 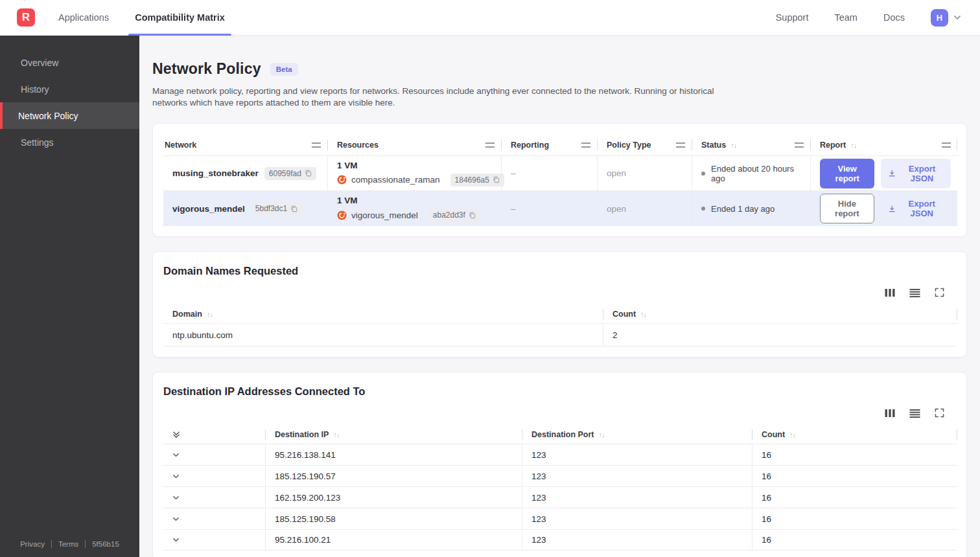 I want to click on vm-id-badge: 184696a5, so click(x=477, y=180).